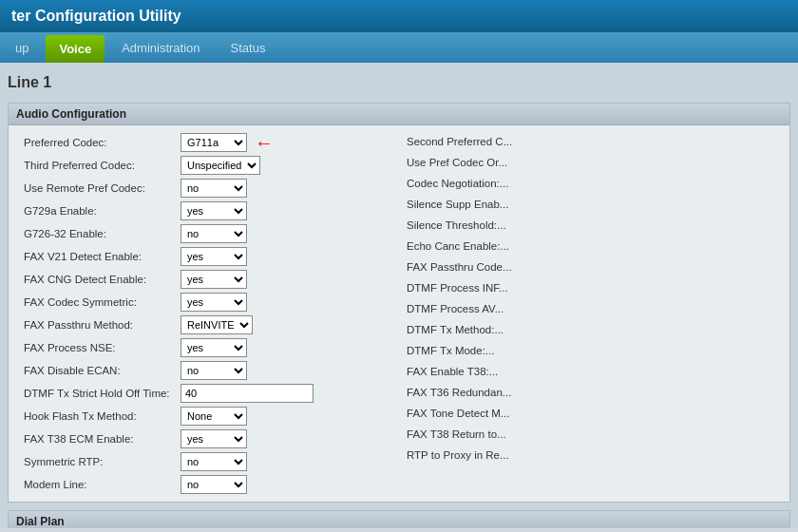  Describe the element at coordinates (103, 256) in the screenshot. I see `fax-v21-label: FAX V21 Detect Enable:` at that location.